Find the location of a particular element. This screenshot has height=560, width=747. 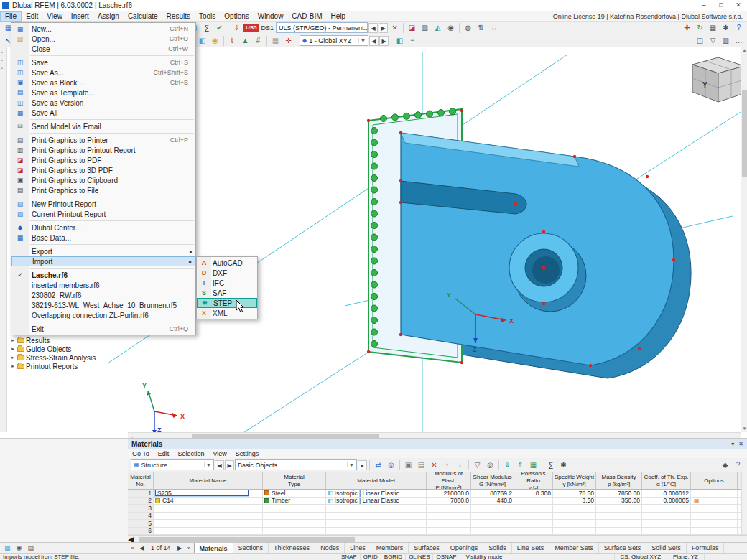

status-toggle-grid: GRID is located at coordinates (371, 557).